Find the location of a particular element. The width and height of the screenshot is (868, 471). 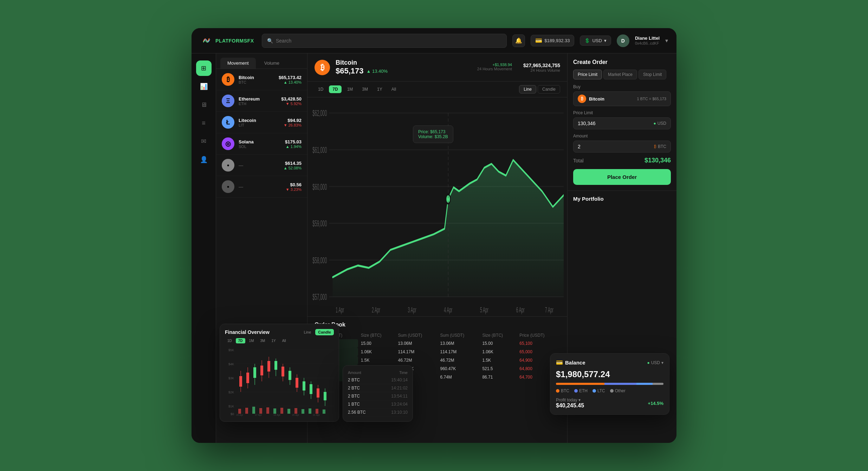

balance-amount: $1,980,577.24 is located at coordinates (610, 374).